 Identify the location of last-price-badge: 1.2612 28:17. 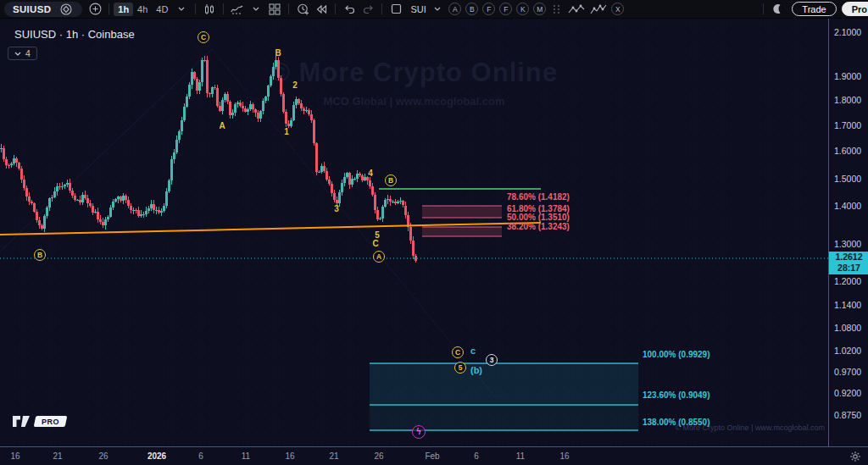
(849, 263).